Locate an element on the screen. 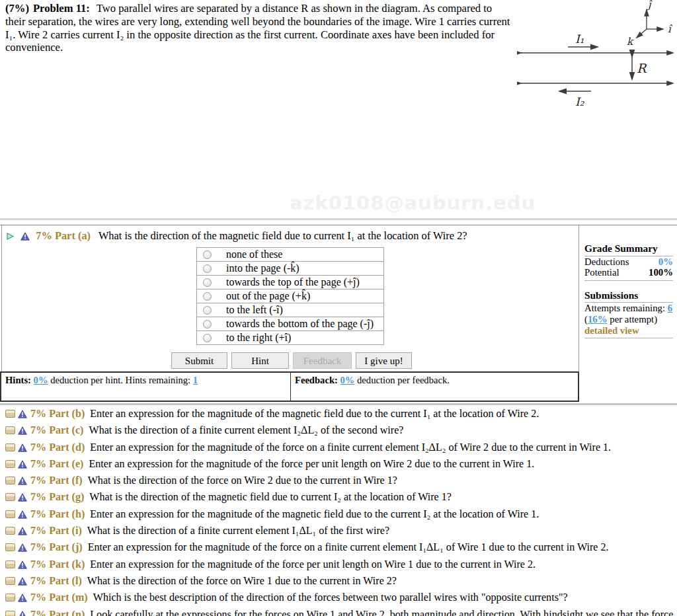 The image size is (677, 616). hints-remaining-link: 1 is located at coordinates (196, 380).